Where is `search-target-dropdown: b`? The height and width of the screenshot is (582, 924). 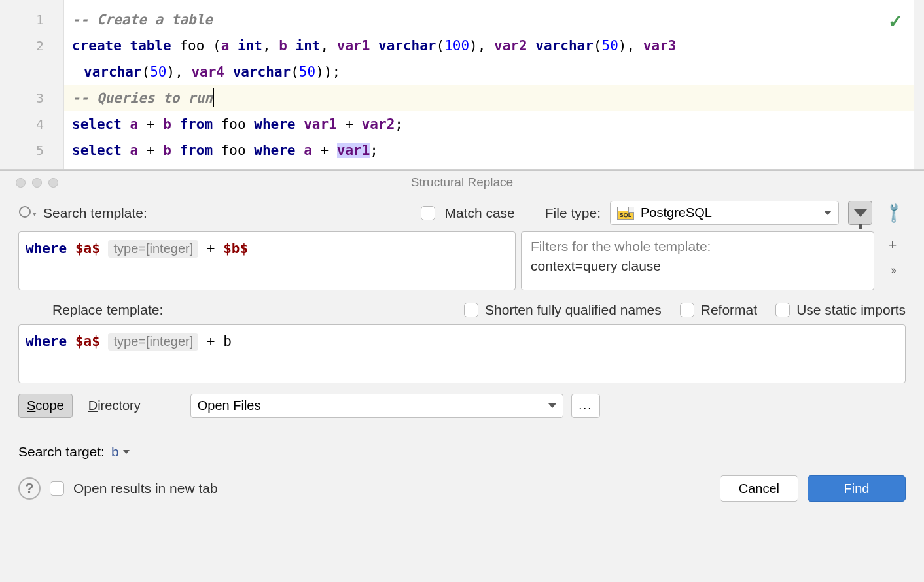 search-target-dropdown: b is located at coordinates (120, 452).